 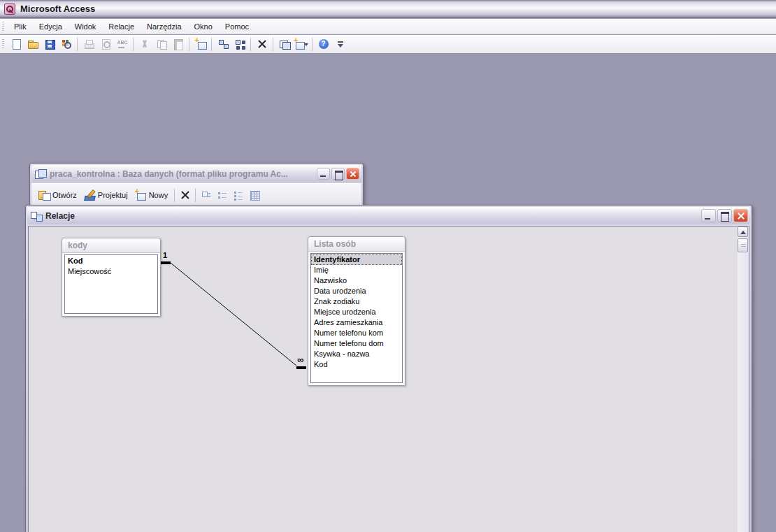 What do you see at coordinates (113, 195) in the screenshot?
I see `design-button-label: Projektuj` at bounding box center [113, 195].